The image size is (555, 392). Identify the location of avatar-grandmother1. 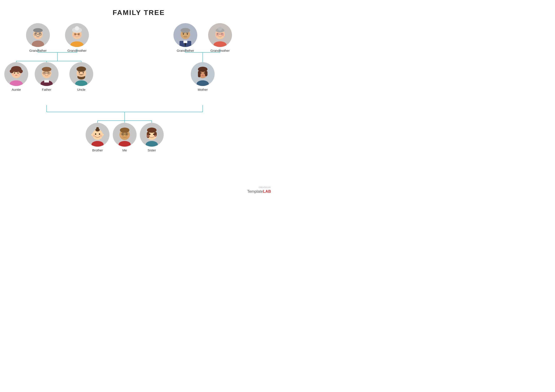
(77, 35).